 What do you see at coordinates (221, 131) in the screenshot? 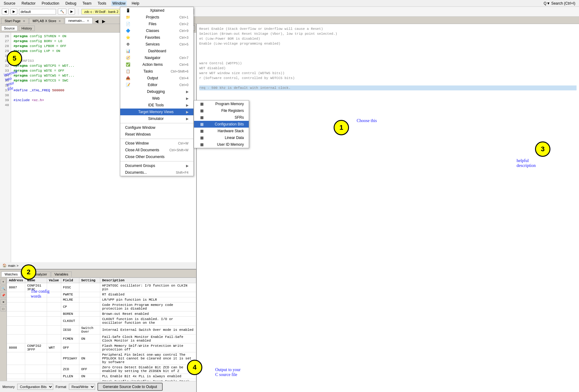
I see `submenu-hardware-stack: ▦ Hardware Stack` at bounding box center [221, 131].